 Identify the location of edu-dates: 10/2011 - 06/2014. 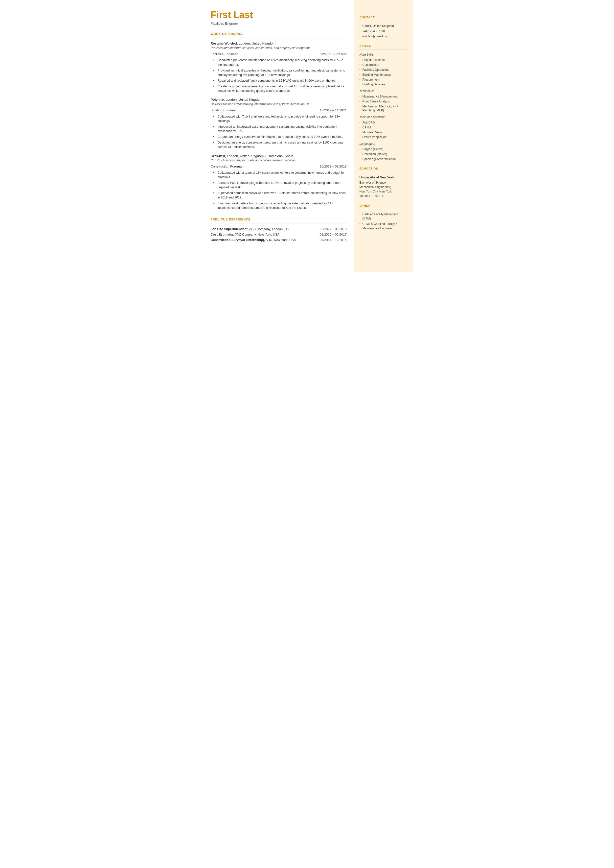
(384, 196).